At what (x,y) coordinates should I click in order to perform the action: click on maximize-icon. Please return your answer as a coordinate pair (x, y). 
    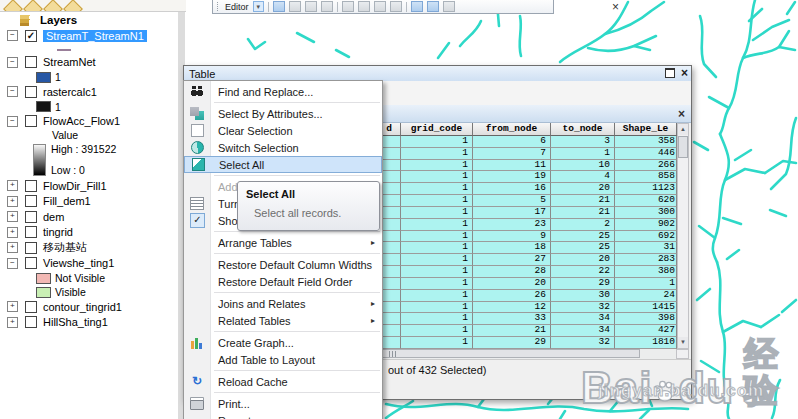
    Looking at the image, I should click on (670, 73).